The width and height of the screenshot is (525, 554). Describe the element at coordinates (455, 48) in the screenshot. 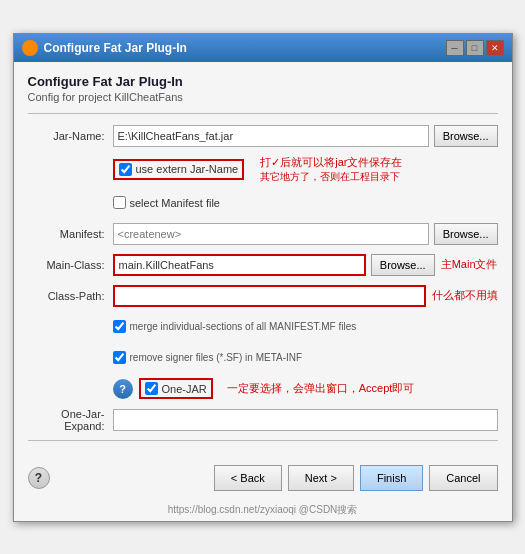

I see `minimize-button: ─` at that location.